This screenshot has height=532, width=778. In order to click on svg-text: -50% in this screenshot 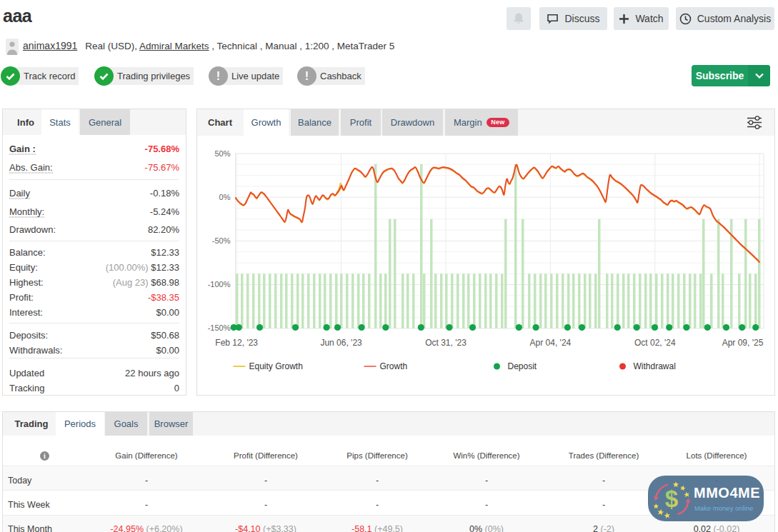, I will do `click(221, 241)`.